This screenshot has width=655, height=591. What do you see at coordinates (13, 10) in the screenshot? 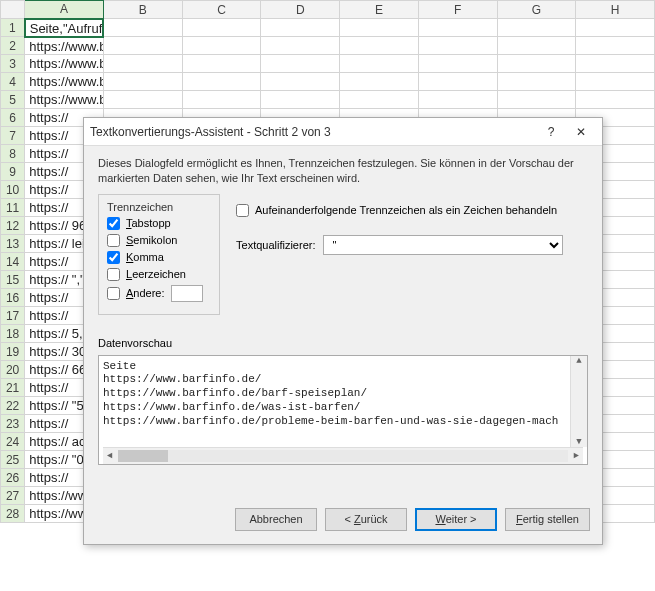
I see `select-all-corner` at bounding box center [13, 10].